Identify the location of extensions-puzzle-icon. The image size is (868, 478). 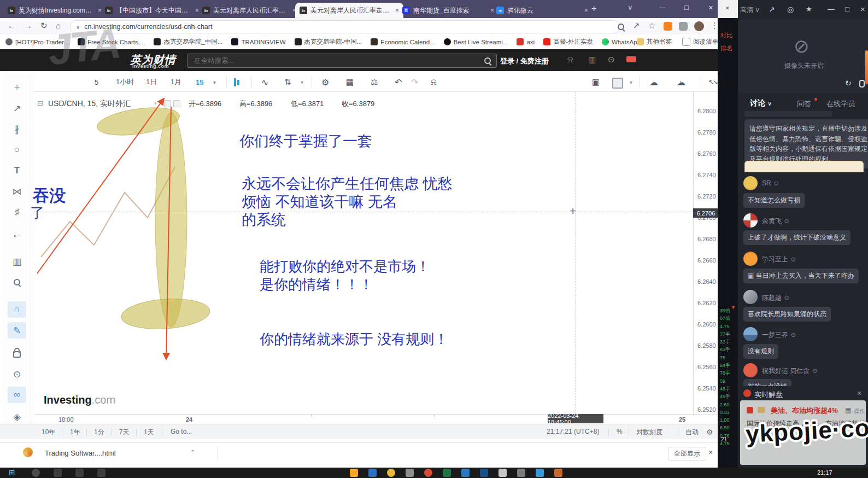
(683, 26).